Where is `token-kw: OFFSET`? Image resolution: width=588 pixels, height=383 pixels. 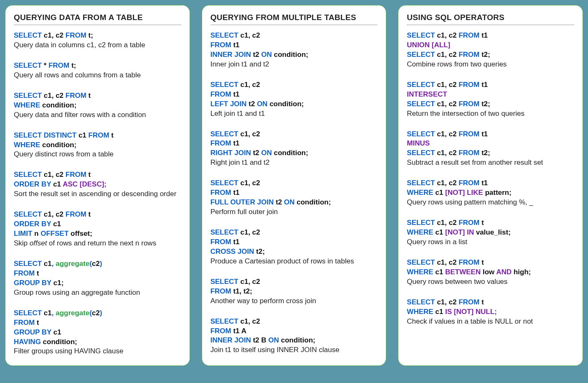
token-kw: OFFSET is located at coordinates (56, 233).